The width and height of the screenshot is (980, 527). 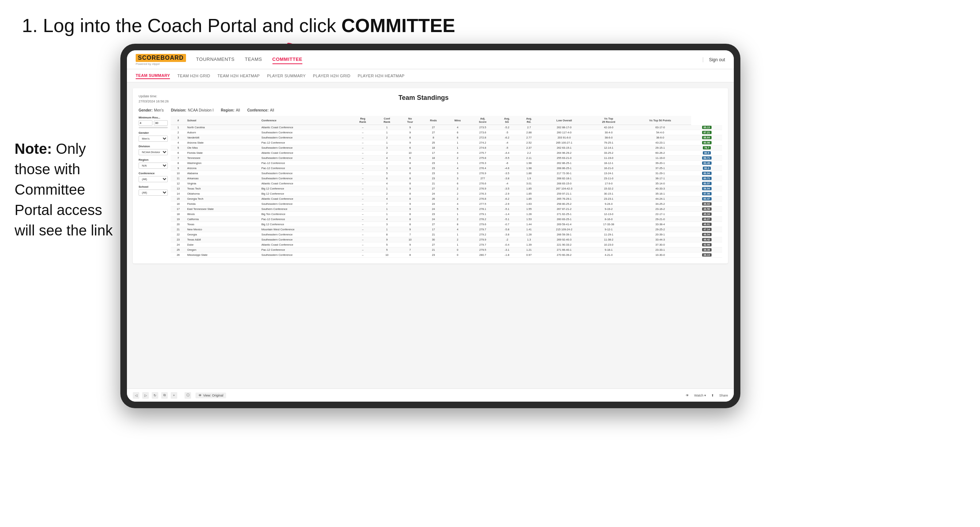 What do you see at coordinates (529, 121) in the screenshot?
I see `col-avg-rd: Avg.Rd.` at bounding box center [529, 121].